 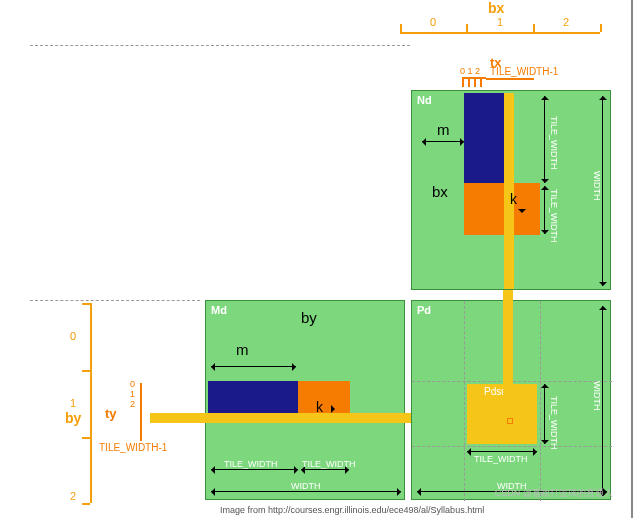 I want to click on nd-m: m, so click(x=444, y=130).